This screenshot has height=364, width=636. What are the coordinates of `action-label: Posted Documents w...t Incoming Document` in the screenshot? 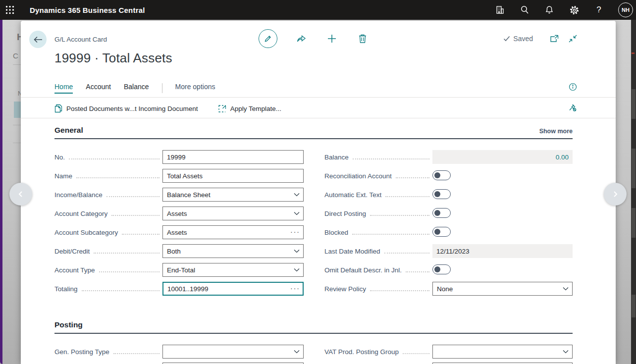 It's located at (132, 109).